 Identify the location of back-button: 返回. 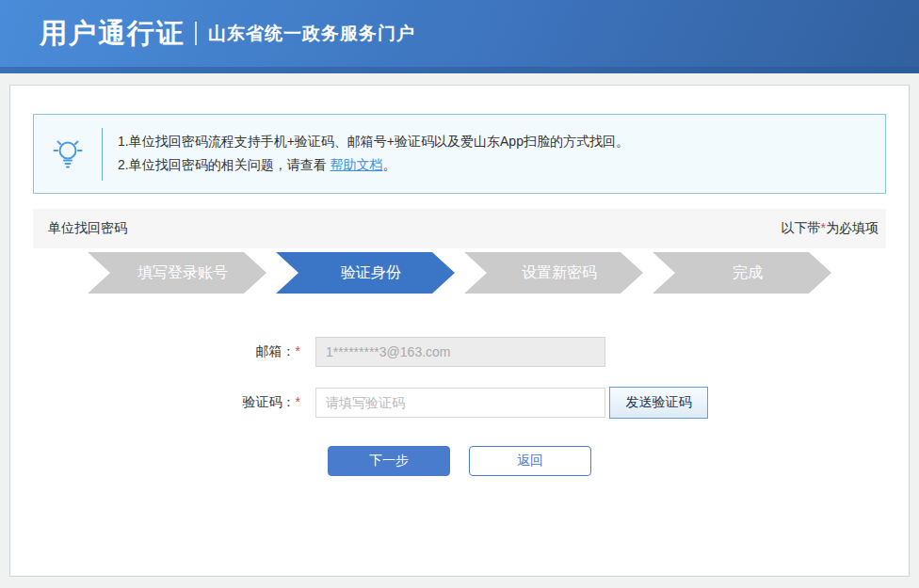
(530, 461).